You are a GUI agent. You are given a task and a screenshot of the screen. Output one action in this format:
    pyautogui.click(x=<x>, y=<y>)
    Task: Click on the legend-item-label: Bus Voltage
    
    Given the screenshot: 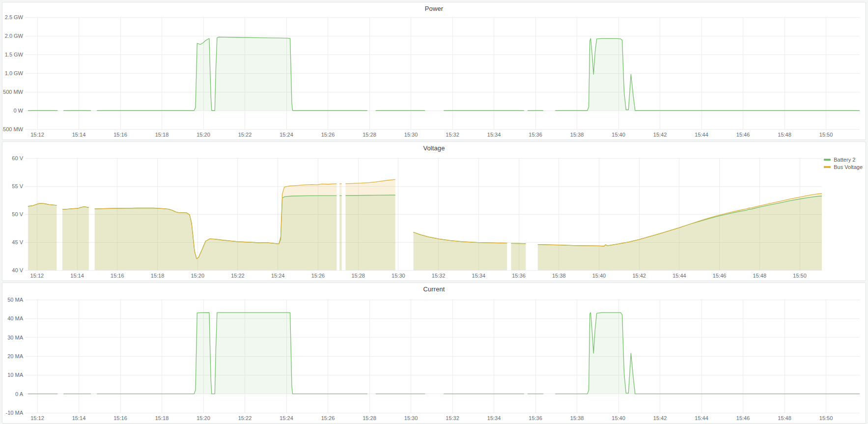 What is the action you would take?
    pyautogui.click(x=848, y=167)
    